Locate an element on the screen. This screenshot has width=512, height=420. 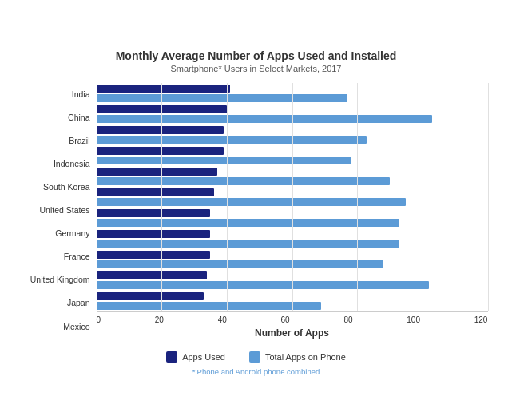
y-label: Japan is located at coordinates (58, 303).